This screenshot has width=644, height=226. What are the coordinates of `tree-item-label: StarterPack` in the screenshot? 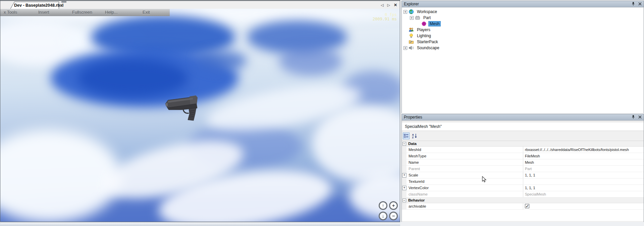 It's located at (427, 42).